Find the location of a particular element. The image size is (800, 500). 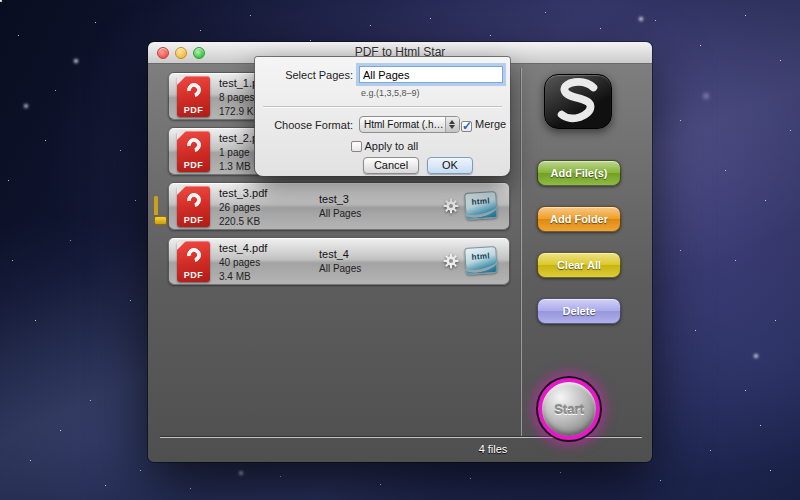

choose-format-label: Choose Format: is located at coordinates (305, 125).